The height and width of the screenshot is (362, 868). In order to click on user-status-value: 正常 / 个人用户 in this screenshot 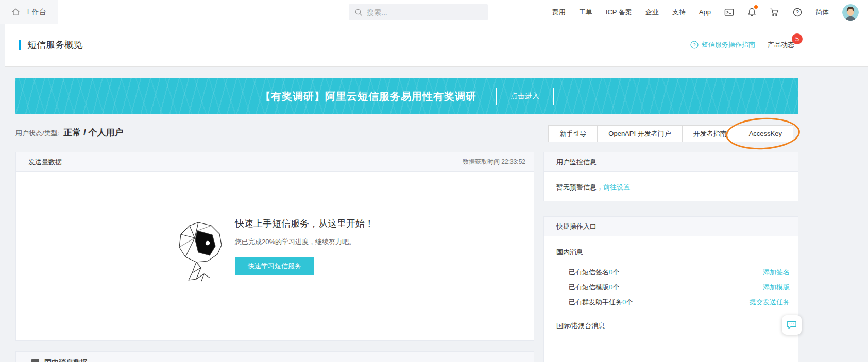, I will do `click(93, 133)`.